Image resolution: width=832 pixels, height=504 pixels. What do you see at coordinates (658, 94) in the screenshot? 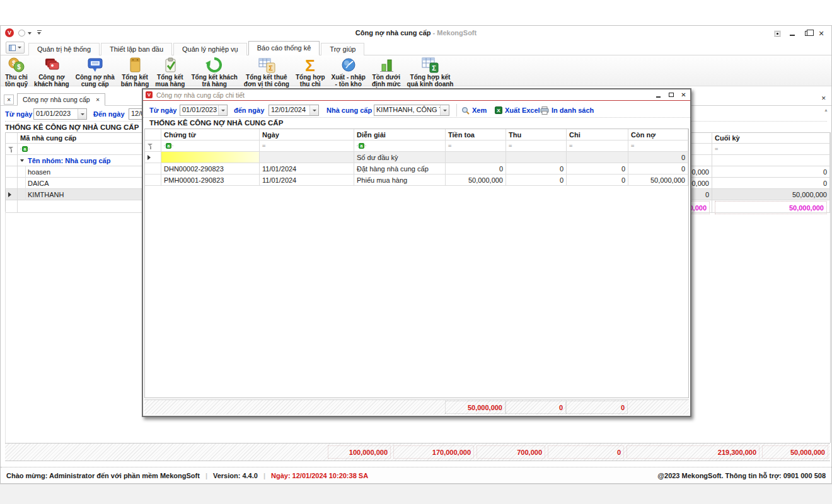
I see `dialog-minimize-button` at bounding box center [658, 94].